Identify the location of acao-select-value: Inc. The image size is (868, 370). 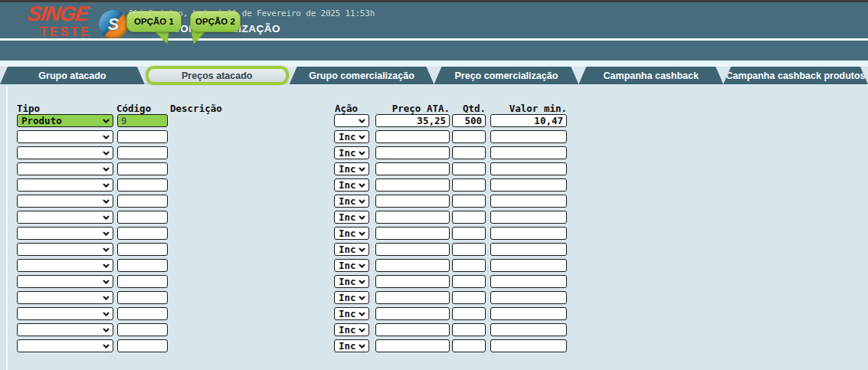
(348, 233).